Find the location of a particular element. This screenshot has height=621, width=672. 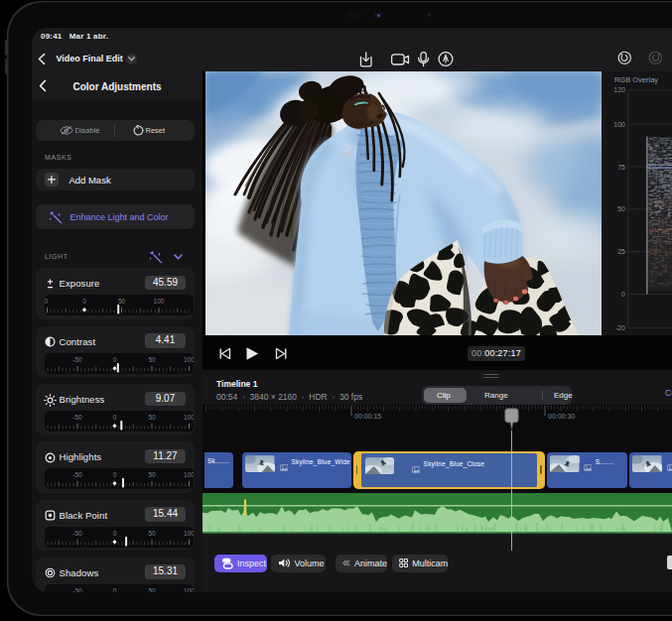

svg-text: 25 is located at coordinates (621, 252).